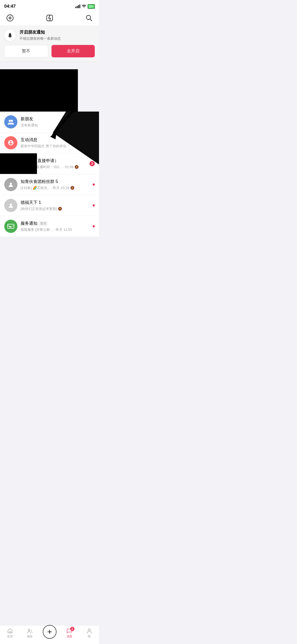  What do you see at coordinates (84, 6) in the screenshot?
I see `wifi-icon` at bounding box center [84, 6].